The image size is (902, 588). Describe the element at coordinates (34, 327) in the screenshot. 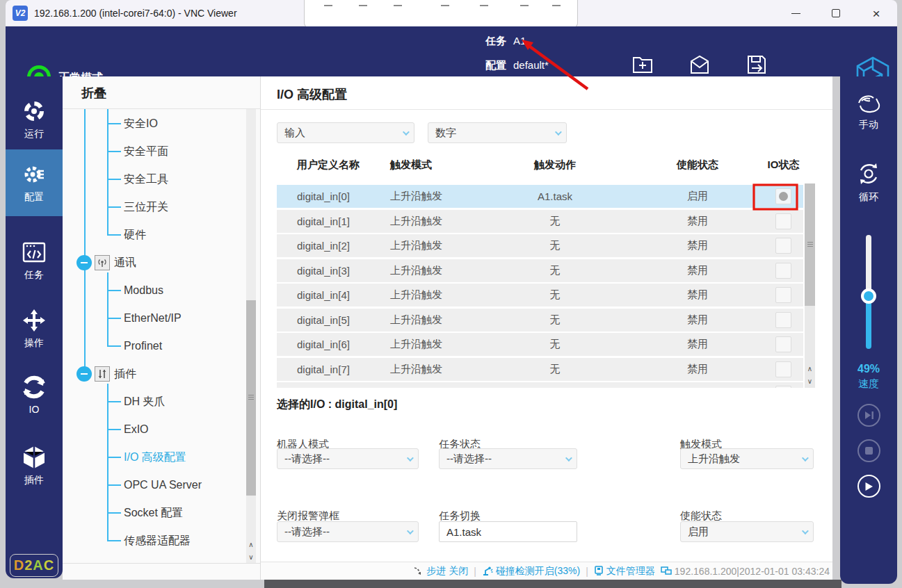

I see `left-sidebar: 运行配置任务操作IO插件D2AC` at that location.